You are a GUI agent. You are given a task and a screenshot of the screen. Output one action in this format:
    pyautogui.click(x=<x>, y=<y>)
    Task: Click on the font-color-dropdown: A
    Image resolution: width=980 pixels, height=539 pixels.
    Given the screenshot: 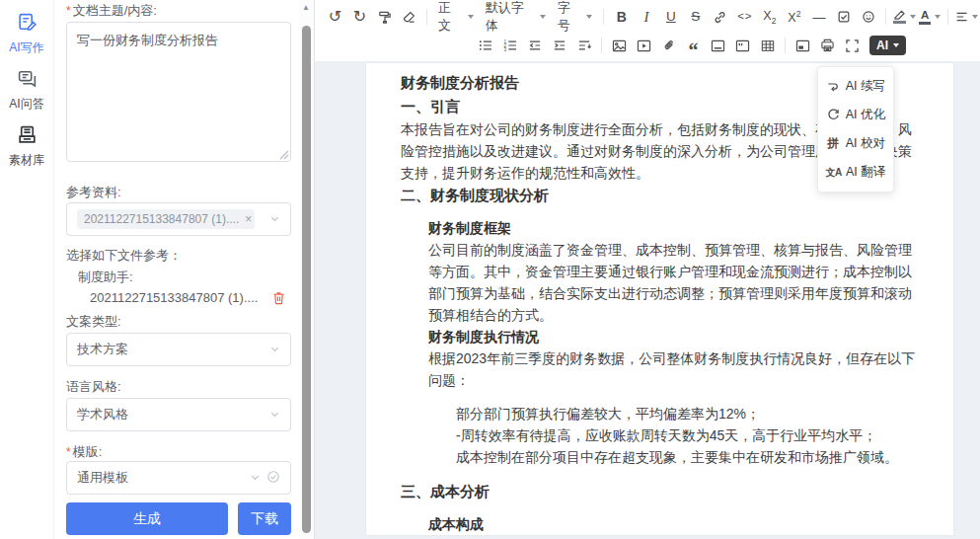 What is the action you would take?
    pyautogui.click(x=930, y=17)
    